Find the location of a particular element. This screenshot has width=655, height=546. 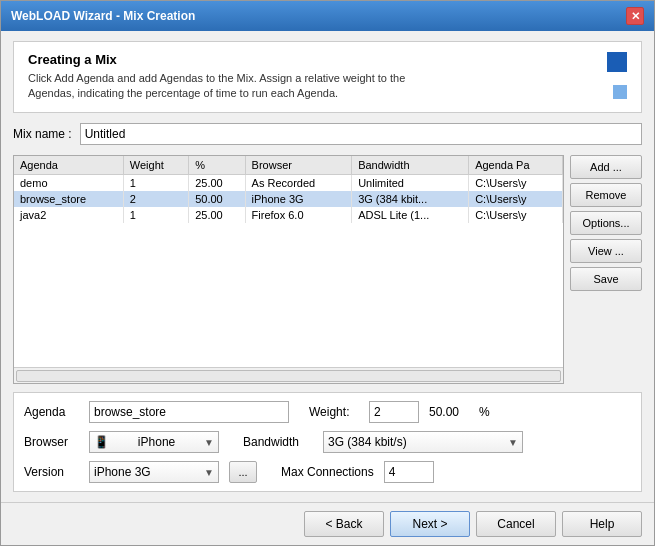

cell-agenda: demo is located at coordinates (68, 182).